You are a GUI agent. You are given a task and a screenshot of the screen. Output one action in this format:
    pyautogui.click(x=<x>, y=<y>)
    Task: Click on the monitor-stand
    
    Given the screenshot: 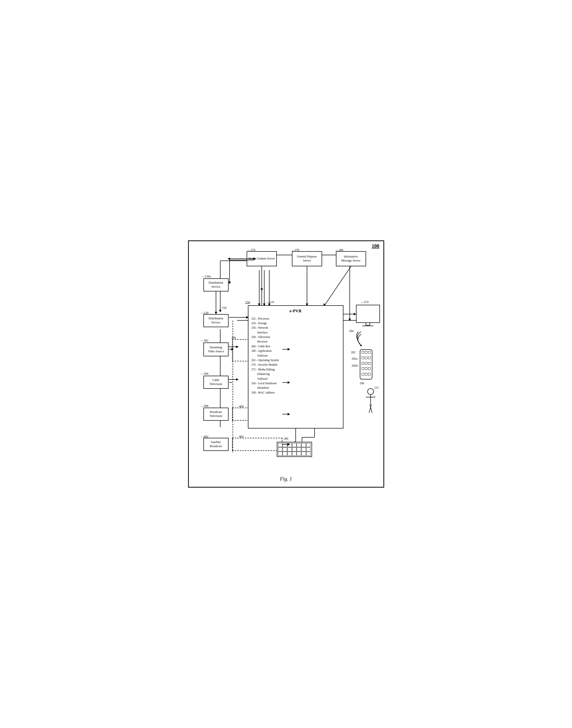 What is the action you would take?
    pyautogui.click(x=368, y=324)
    